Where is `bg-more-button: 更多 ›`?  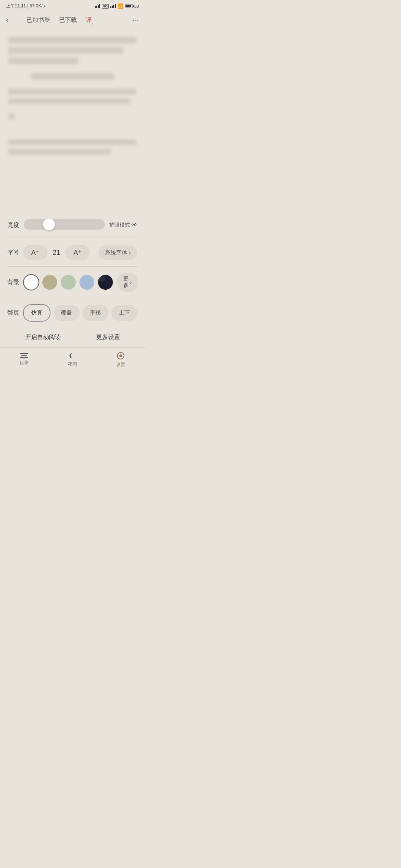
bg-more-button: 更多 › is located at coordinates (128, 282).